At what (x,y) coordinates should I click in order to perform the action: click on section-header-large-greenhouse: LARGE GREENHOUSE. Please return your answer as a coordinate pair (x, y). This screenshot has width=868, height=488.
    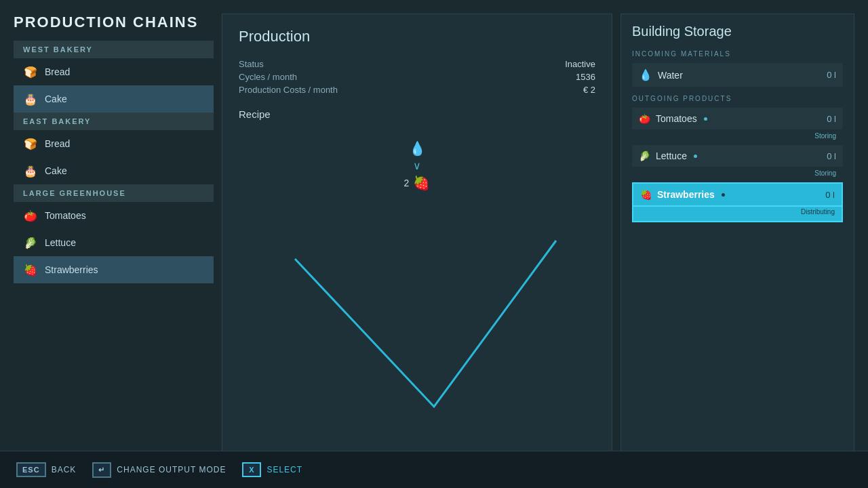
    Looking at the image, I should click on (114, 193).